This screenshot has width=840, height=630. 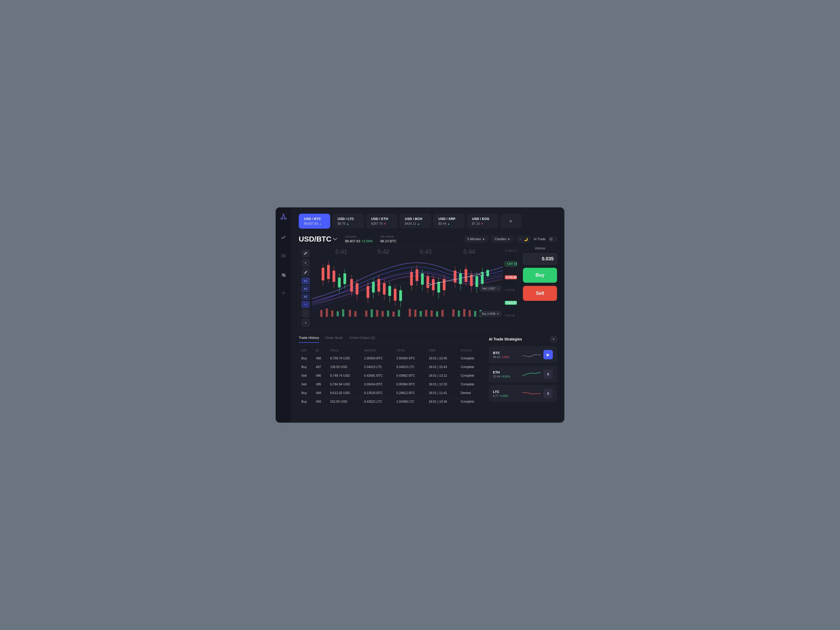 What do you see at coordinates (498, 289) in the screenshot?
I see `sell-tooltip-close: ✕` at bounding box center [498, 289].